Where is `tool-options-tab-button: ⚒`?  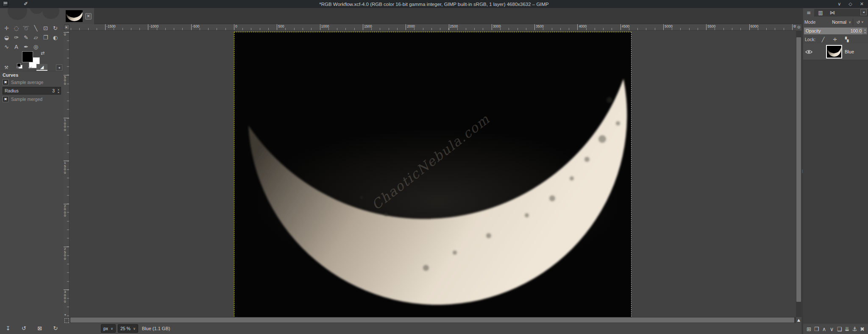
tool-options-tab-button: ⚒ is located at coordinates (6, 67).